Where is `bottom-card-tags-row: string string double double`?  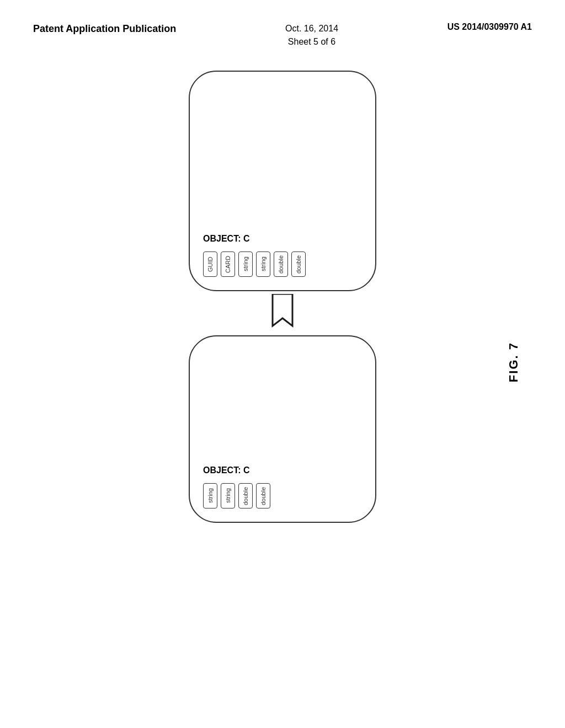 bottom-card-tags-row: string string double double is located at coordinates (282, 496).